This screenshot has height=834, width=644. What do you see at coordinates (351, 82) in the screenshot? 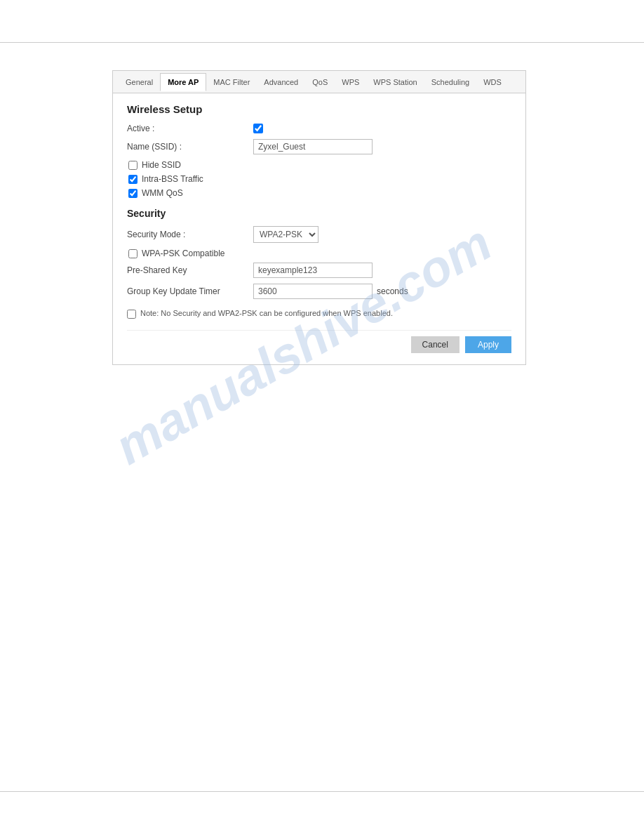
I see `tab-wps: WPS` at bounding box center [351, 82].